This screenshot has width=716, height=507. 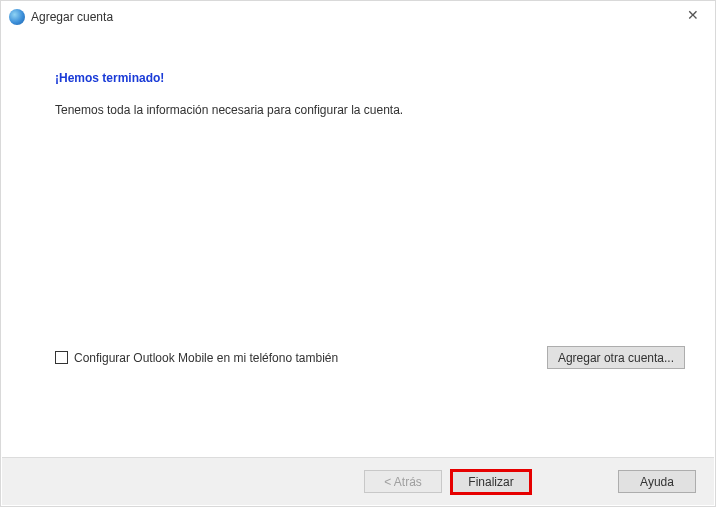 I want to click on content-area: ¡Hemos terminado! Tenemos toda la inform…, so click(x=370, y=94).